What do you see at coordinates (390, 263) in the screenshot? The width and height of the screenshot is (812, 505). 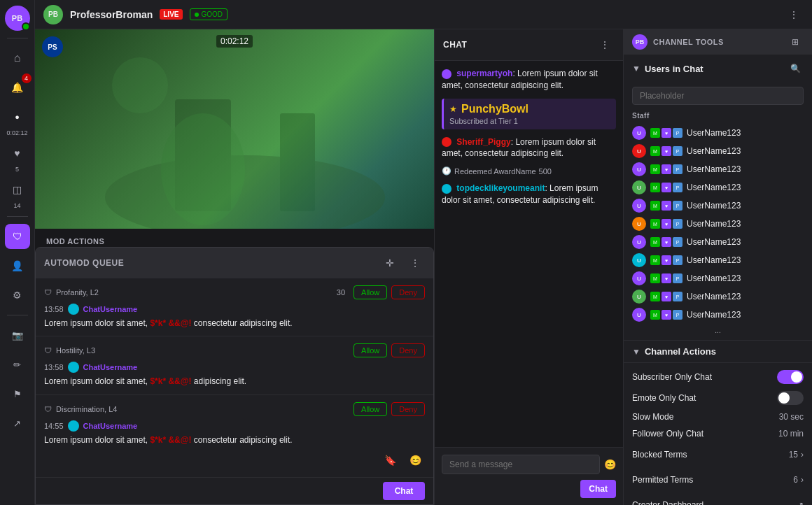 I see `automod-move-icon: ✛` at bounding box center [390, 263].